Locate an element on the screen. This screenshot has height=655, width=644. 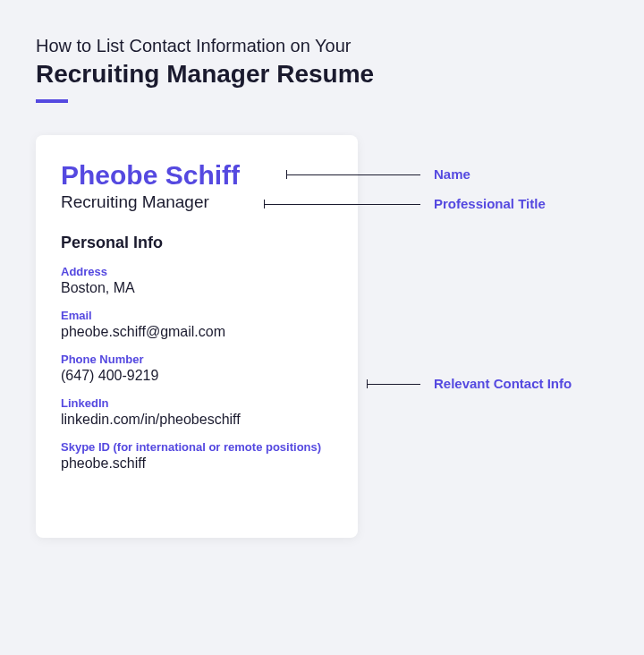
annotation-label-contact: Relevant Contact Info is located at coordinates (503, 383).